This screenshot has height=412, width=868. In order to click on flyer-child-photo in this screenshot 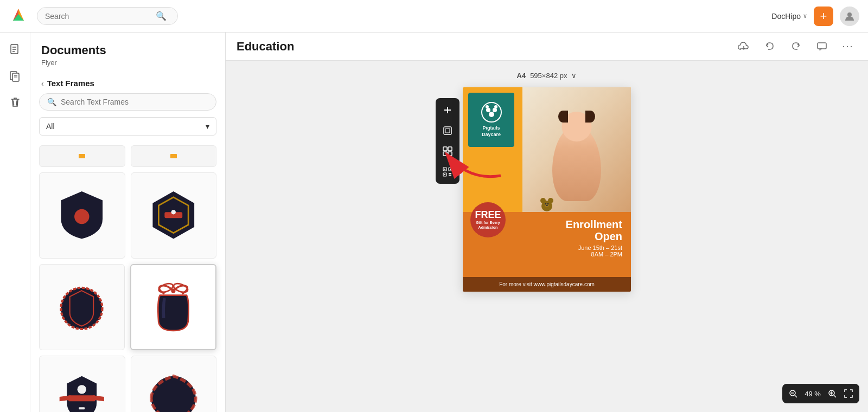, I will do `click(577, 150)`.